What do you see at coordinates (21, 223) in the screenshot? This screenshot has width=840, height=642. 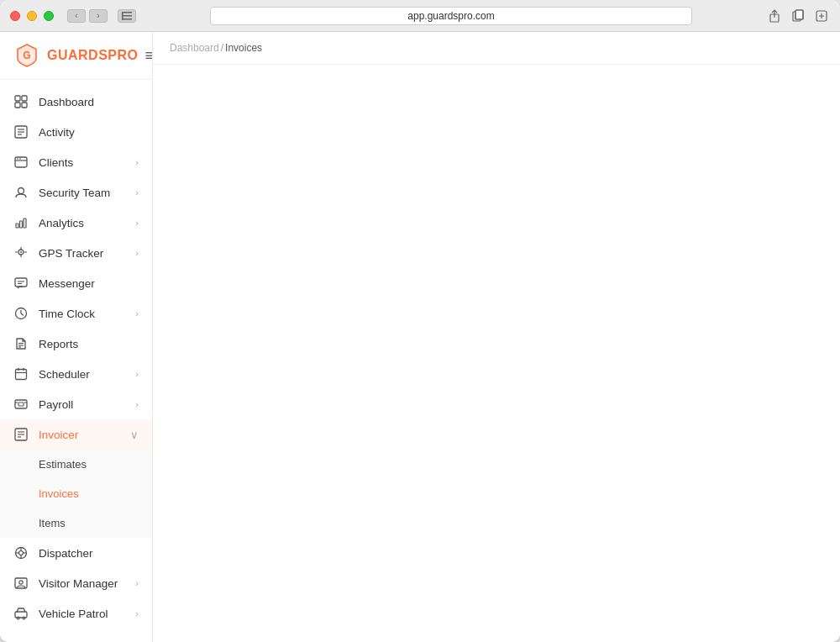 I see `analytics-icon` at bounding box center [21, 223].